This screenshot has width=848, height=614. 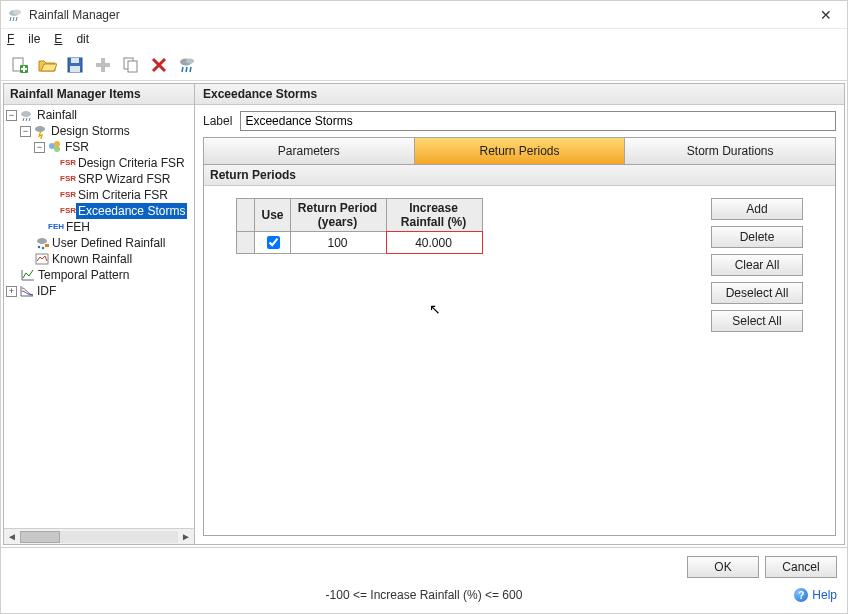 What do you see at coordinates (310, 151) in the screenshot?
I see `tab-parameters: Parameters` at bounding box center [310, 151].